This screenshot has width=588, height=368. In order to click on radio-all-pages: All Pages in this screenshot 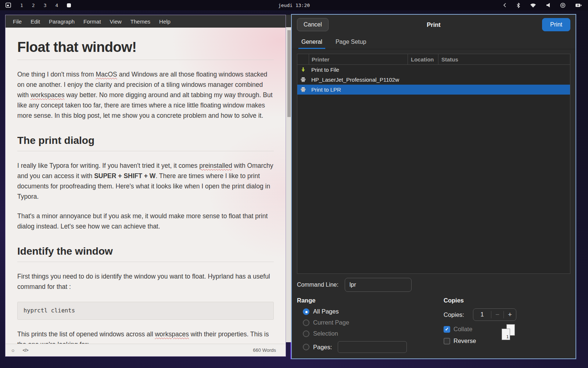, I will do `click(370, 311)`.